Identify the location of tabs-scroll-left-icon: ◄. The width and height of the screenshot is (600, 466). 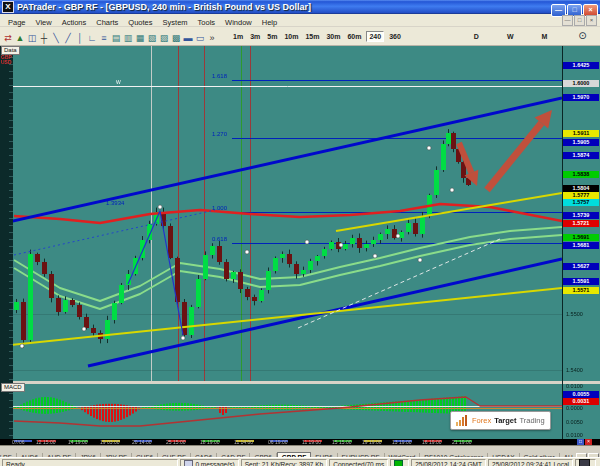
(582, 455).